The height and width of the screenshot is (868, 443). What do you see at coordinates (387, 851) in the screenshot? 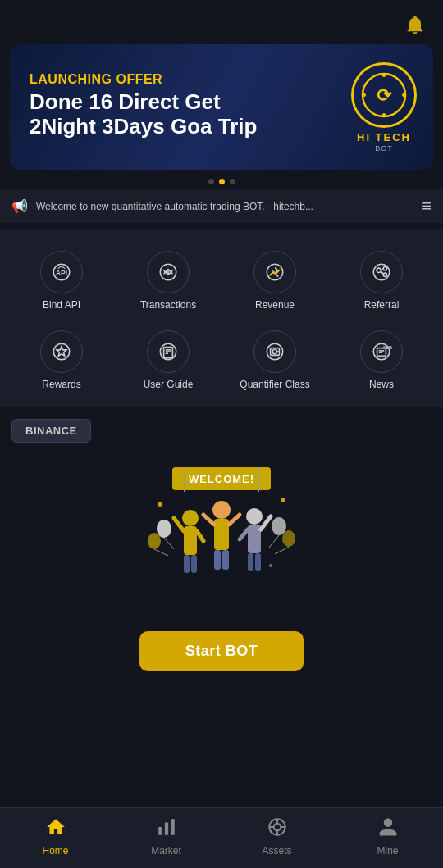
I see `mine-label: Mine` at bounding box center [387, 851].